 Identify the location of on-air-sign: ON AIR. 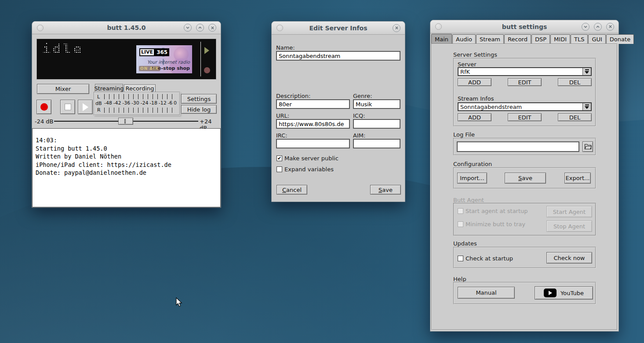
(149, 69).